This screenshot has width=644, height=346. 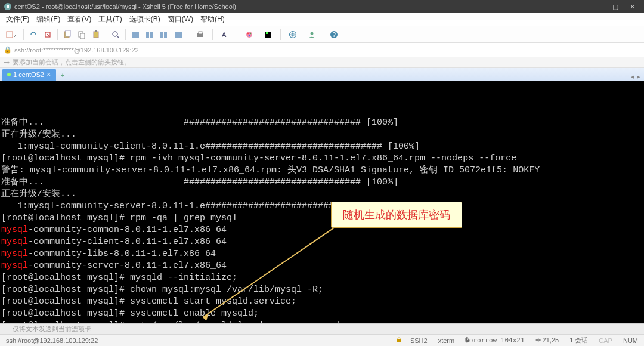 I want to click on hint-text: 要添加当前会话，点击左侧的箭头按钮。, so click(x=72, y=62).